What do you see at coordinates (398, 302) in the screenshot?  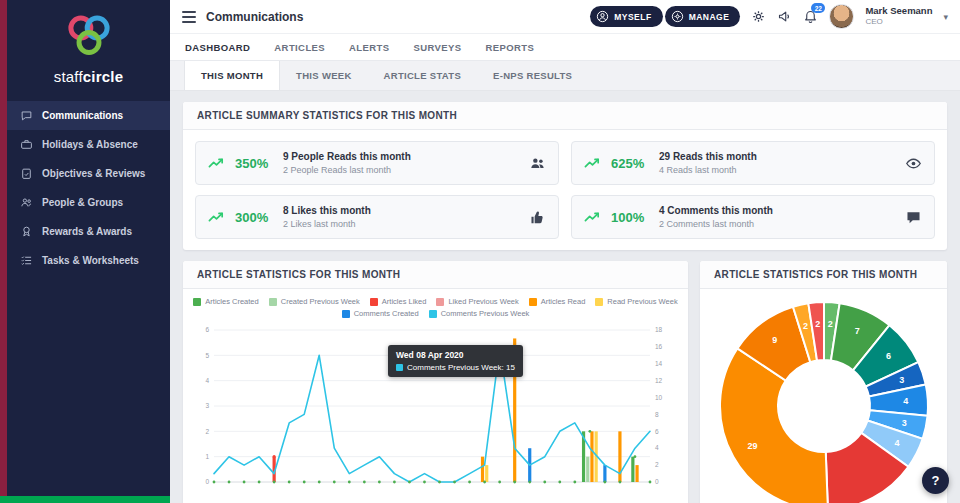 I see `legend-item: Articles Liked` at bounding box center [398, 302].